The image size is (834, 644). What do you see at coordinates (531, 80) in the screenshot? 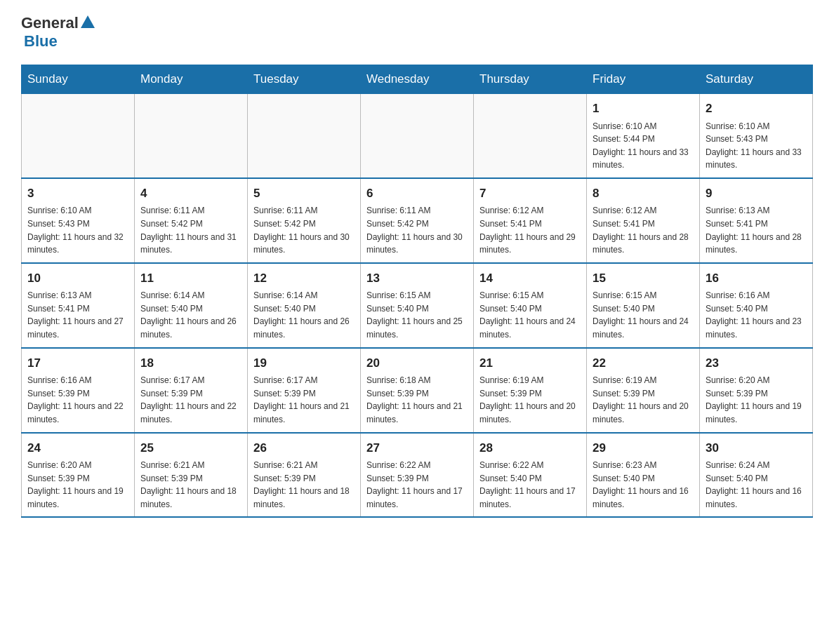
I see `weekday-header-thursday: Thursday` at bounding box center [531, 80].